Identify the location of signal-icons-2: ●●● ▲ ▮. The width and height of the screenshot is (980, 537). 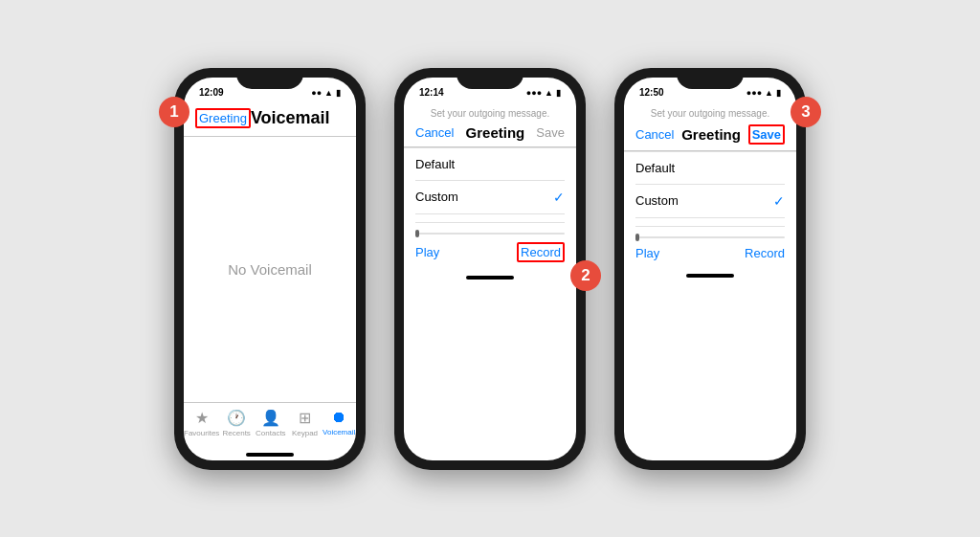
(544, 93).